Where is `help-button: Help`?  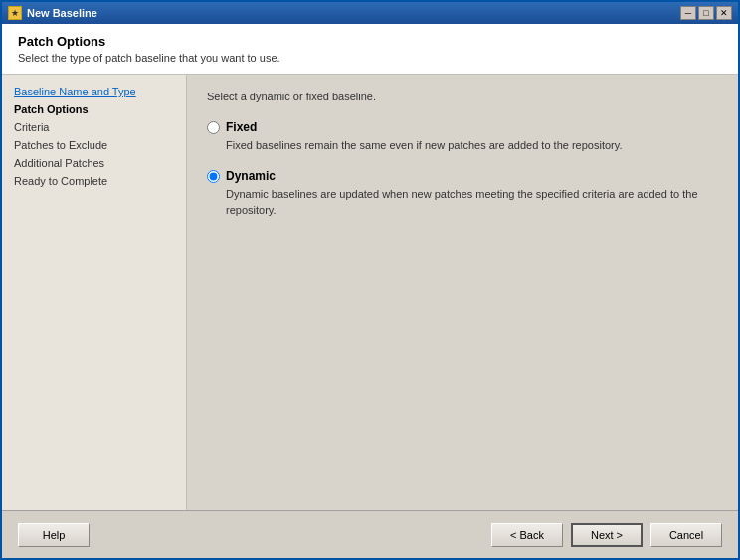 help-button: Help is located at coordinates (54, 535).